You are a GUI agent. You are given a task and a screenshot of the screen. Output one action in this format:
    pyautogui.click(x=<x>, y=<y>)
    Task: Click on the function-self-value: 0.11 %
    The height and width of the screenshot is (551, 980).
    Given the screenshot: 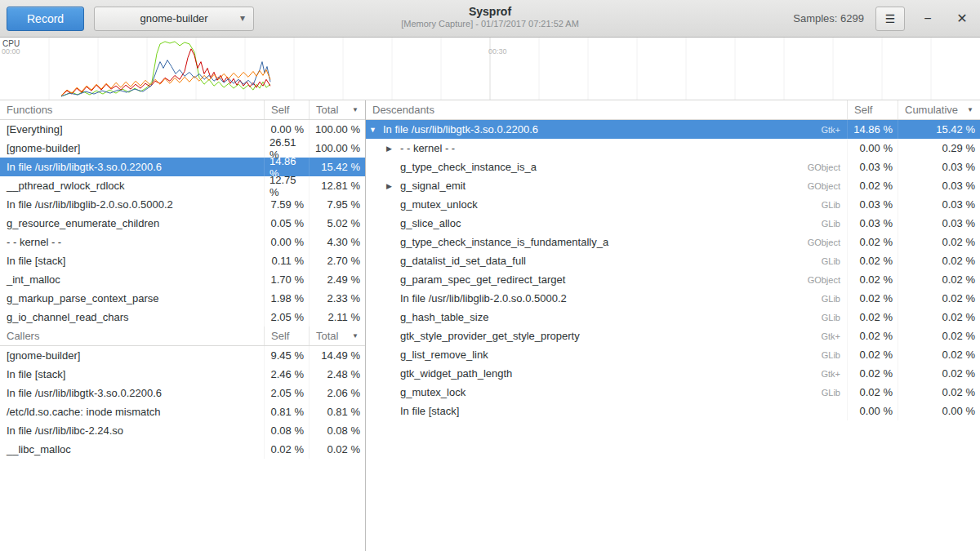 What is the action you would take?
    pyautogui.click(x=287, y=261)
    